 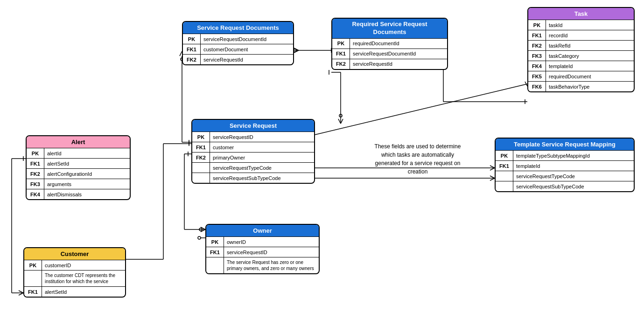 I want to click on entity-customer: Customer PK customerID The customer CDT …, so click(x=75, y=272).